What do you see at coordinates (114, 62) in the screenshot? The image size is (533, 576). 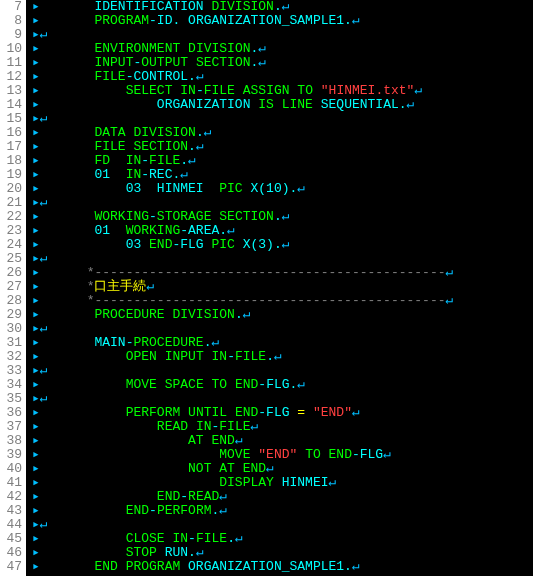 I see `code-token: INPUT` at bounding box center [114, 62].